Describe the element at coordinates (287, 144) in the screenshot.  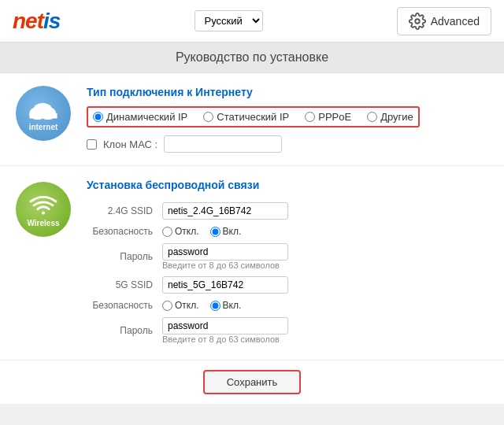
I see `clone-mac-row: Клон МАС :` at that location.